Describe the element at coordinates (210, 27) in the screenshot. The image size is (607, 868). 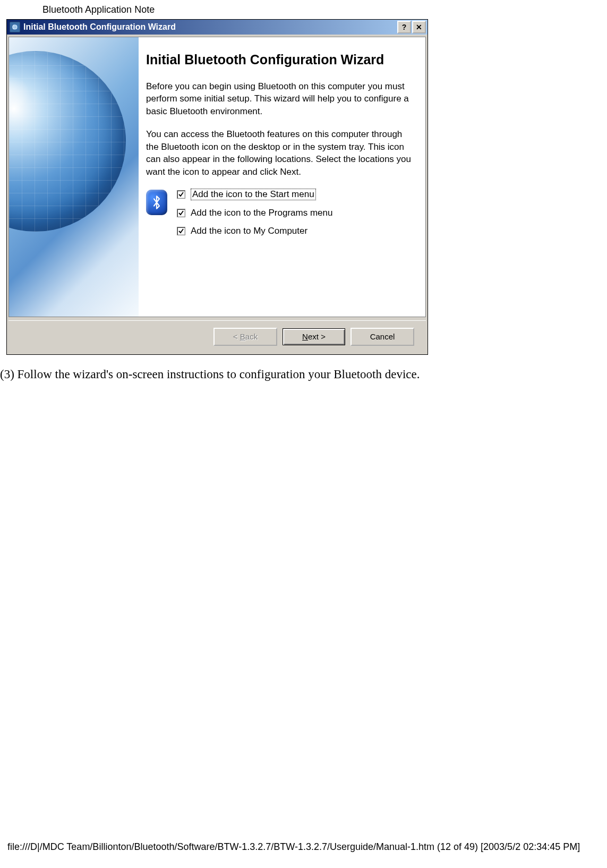
I see `window-title: Initial Bluetooth Configuration Wizard` at that location.